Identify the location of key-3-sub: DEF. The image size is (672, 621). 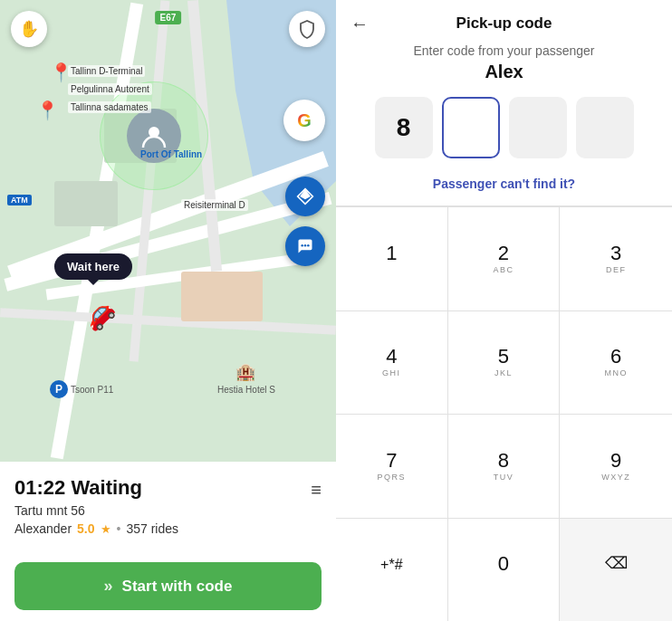
(616, 271).